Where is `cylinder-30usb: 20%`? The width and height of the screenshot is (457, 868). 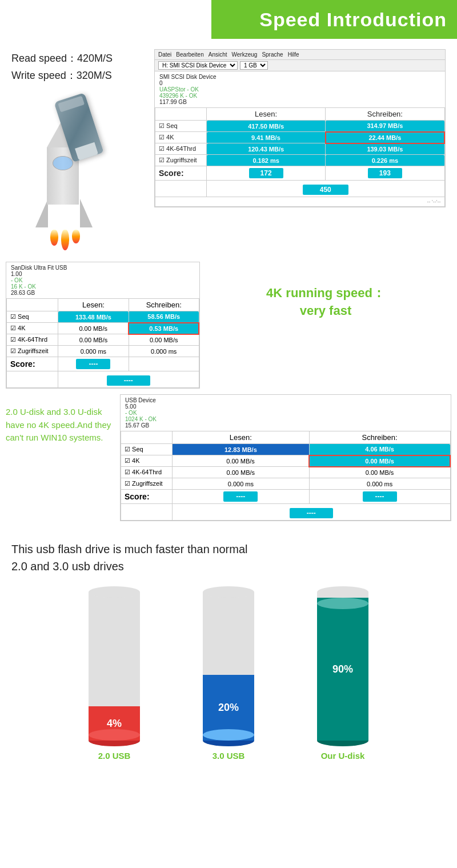 cylinder-30usb: 20% is located at coordinates (228, 666).